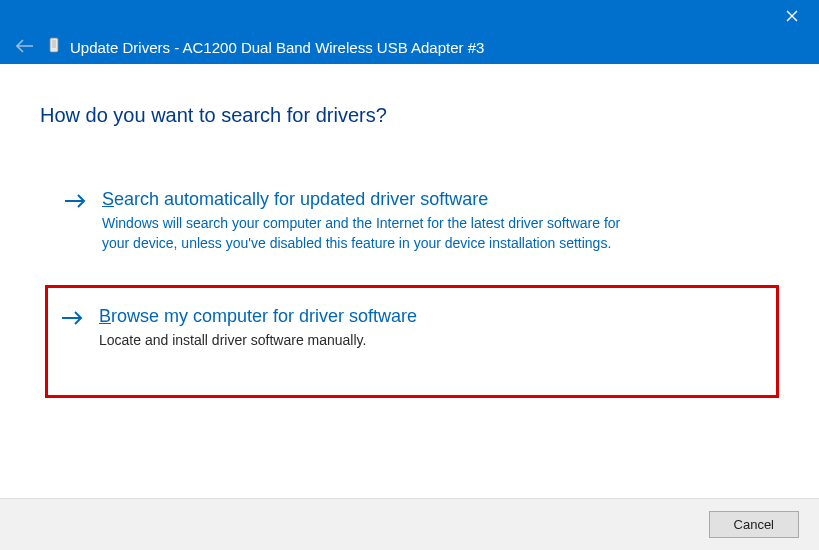  What do you see at coordinates (264, 316) in the screenshot?
I see `option-title-rest: rowse my computer for driver software` at bounding box center [264, 316].